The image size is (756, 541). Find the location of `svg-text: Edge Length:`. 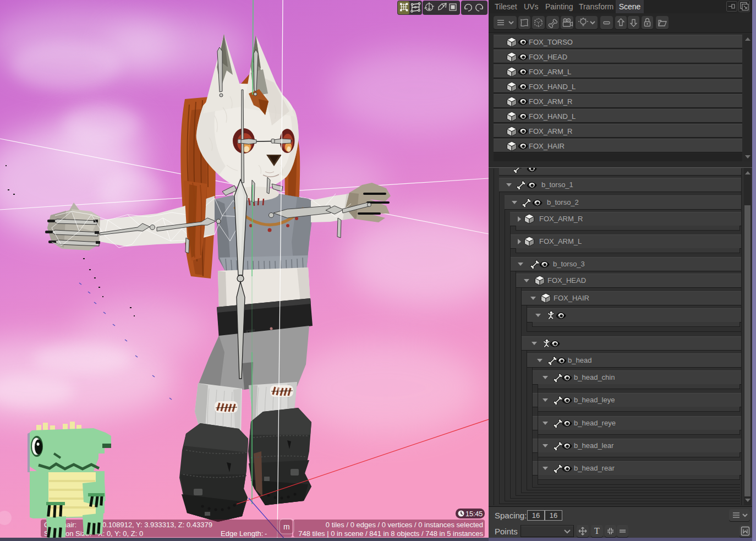

svg-text: Edge Length: is located at coordinates (242, 534).